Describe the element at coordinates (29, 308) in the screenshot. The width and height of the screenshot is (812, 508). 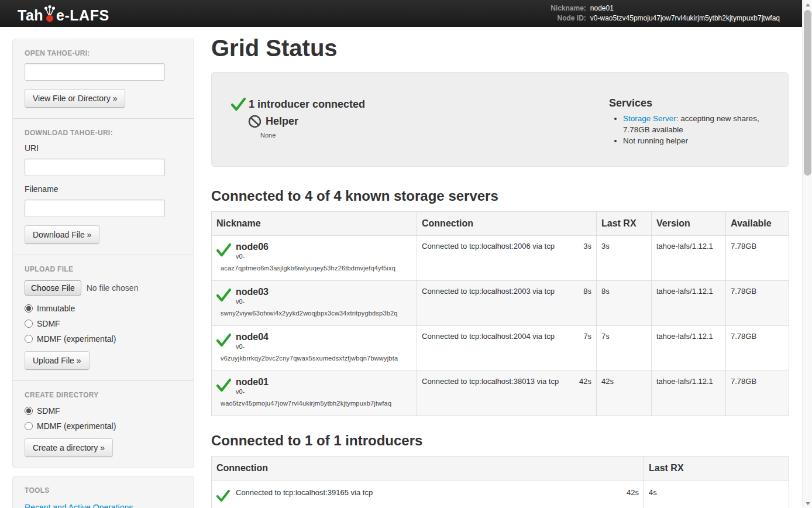
I see `immutable-radio` at that location.